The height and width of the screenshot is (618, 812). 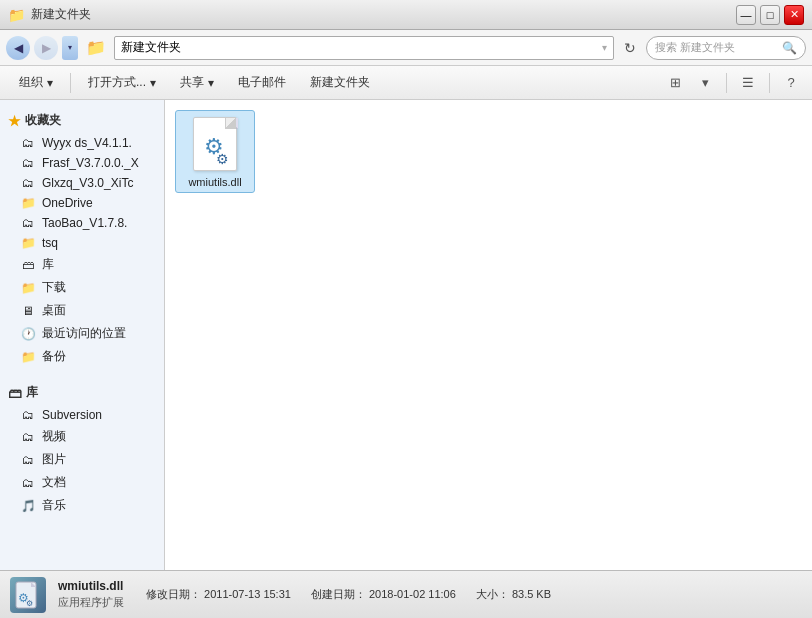 What do you see at coordinates (82, 415) in the screenshot?
I see `sidebar-item-subversion: 🗂 Subversion` at bounding box center [82, 415].